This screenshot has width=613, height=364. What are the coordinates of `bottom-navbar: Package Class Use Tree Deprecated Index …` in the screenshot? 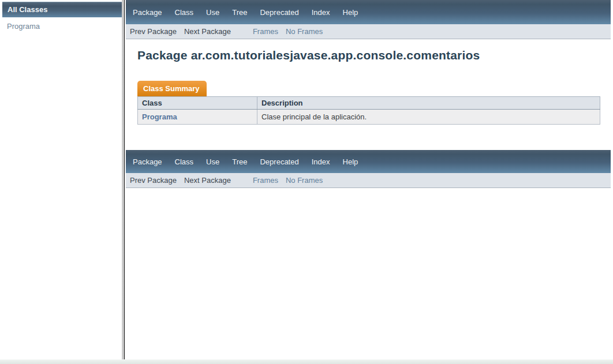 It's located at (368, 162).